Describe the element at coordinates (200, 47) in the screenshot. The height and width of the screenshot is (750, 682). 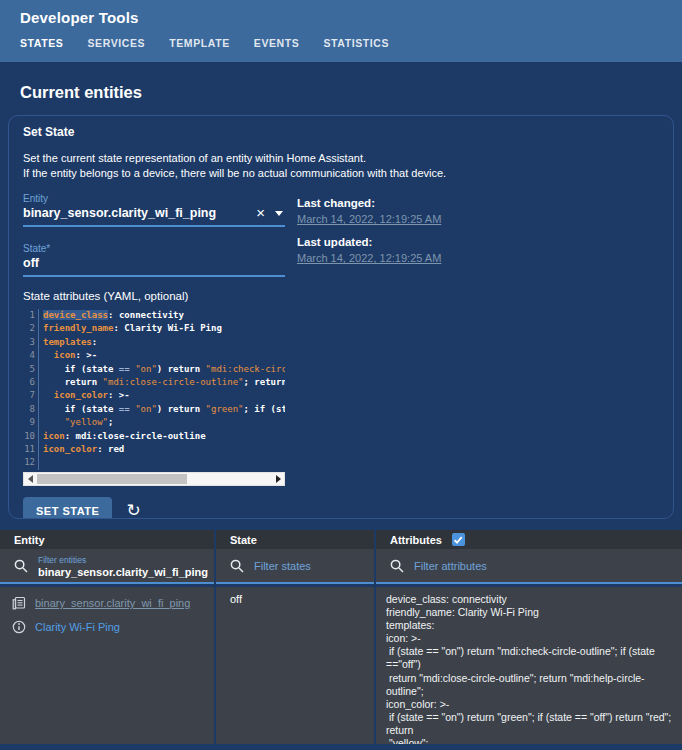
I see `tab-template: TEMPLATE` at that location.